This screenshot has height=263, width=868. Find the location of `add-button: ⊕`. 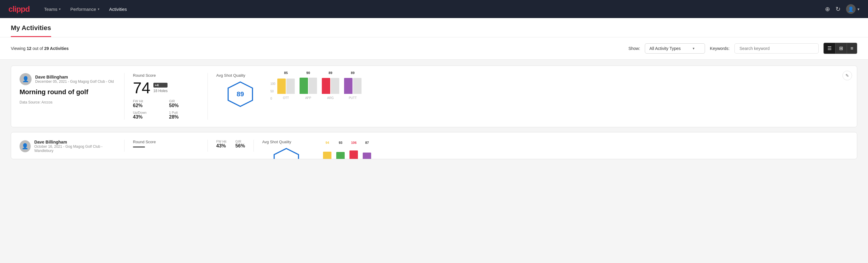

add-button: ⊕ is located at coordinates (828, 9).